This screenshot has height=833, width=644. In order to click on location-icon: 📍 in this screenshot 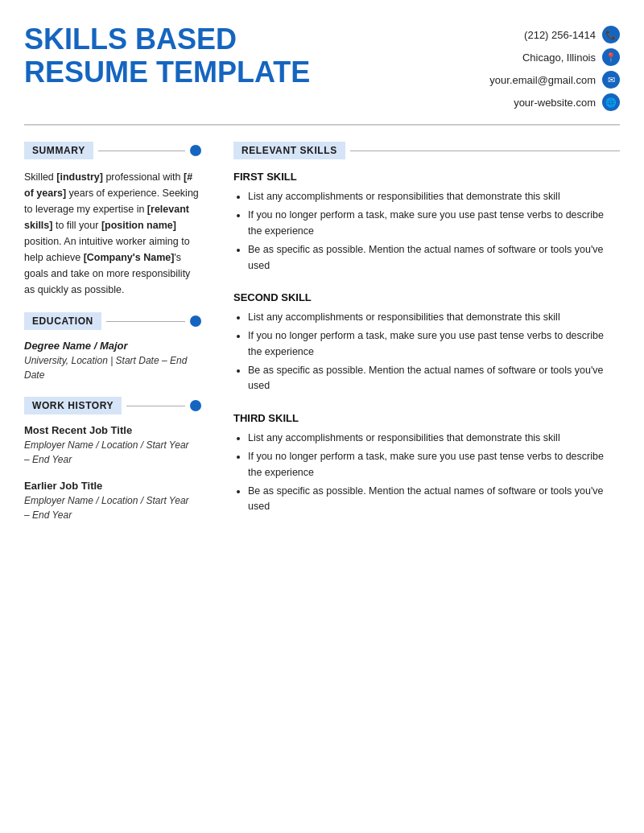, I will do `click(611, 57)`.